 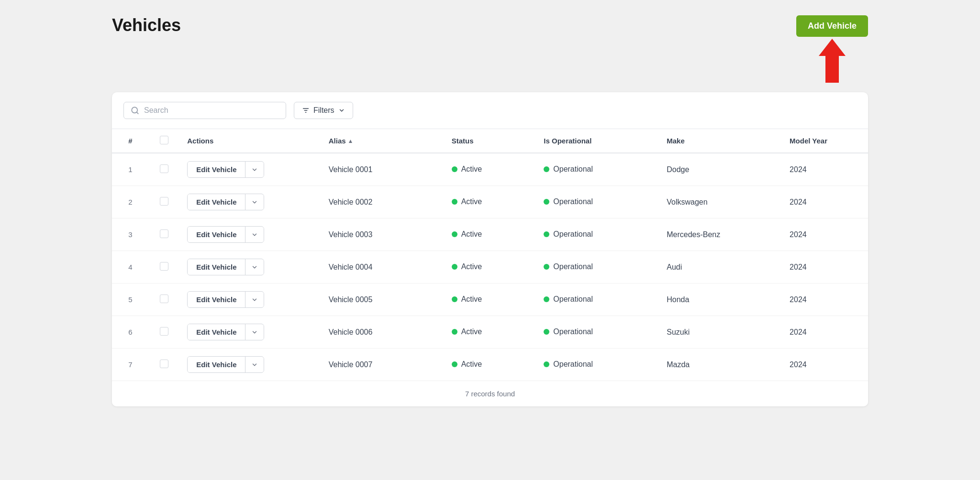 I want to click on table-footer: 7 records found, so click(x=490, y=393).